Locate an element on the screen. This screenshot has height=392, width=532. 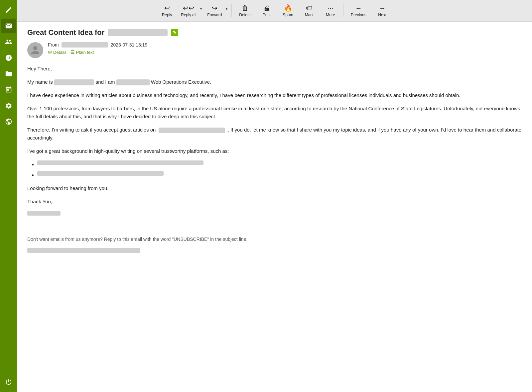
intro-text: My name is is located at coordinates (40, 82).